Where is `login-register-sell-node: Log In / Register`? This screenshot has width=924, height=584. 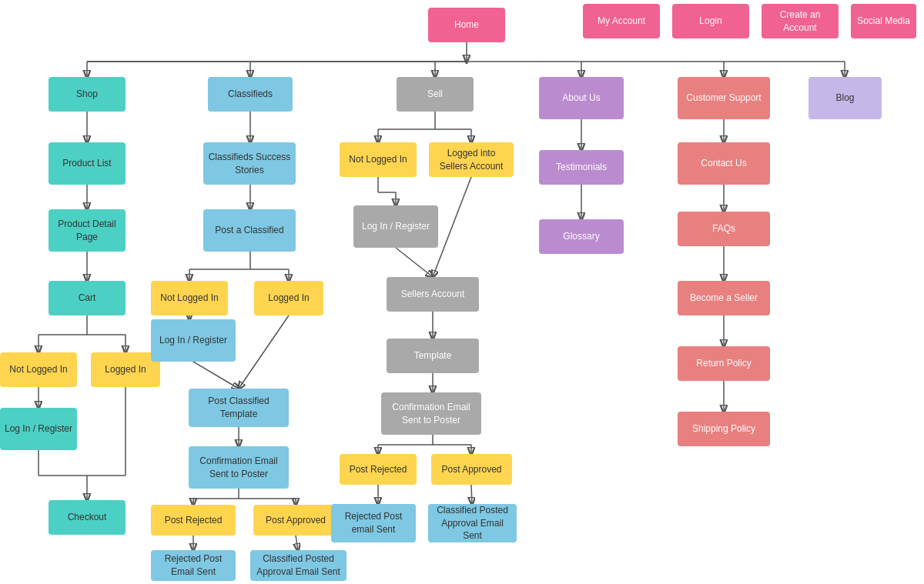
login-register-sell-node: Log In / Register is located at coordinates (396, 226).